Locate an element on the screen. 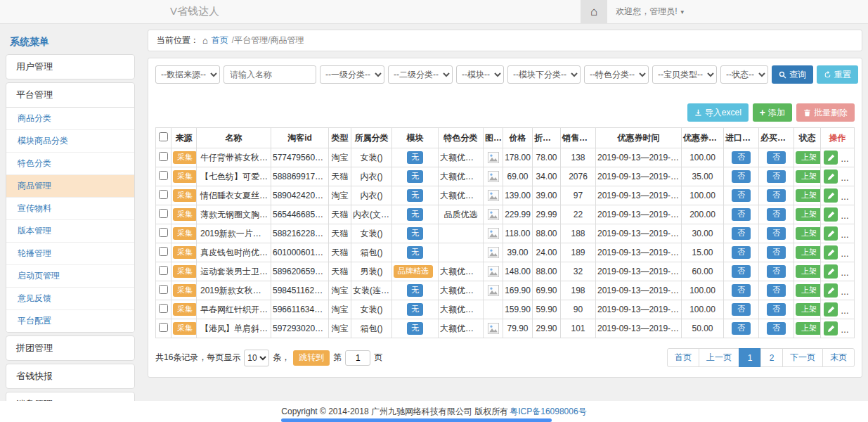  per-page-select: 10 is located at coordinates (257, 358).